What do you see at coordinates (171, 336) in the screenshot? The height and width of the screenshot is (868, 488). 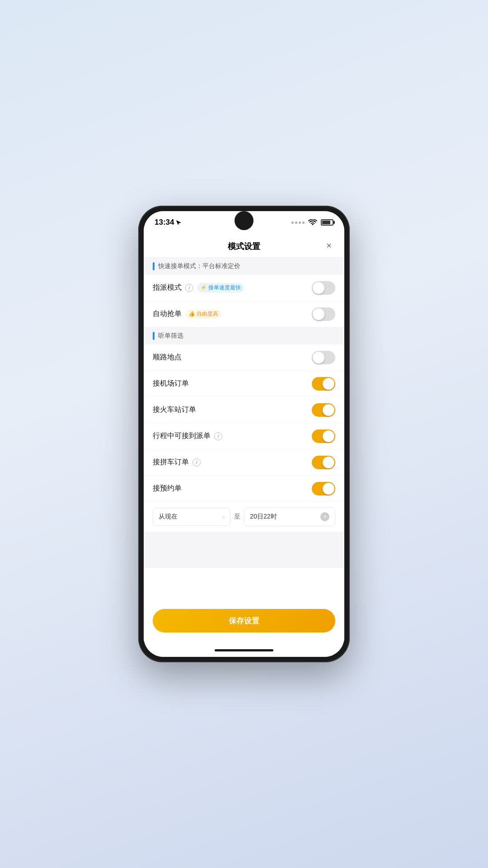 I see `section-title-filter: 听单筛选` at bounding box center [171, 336].